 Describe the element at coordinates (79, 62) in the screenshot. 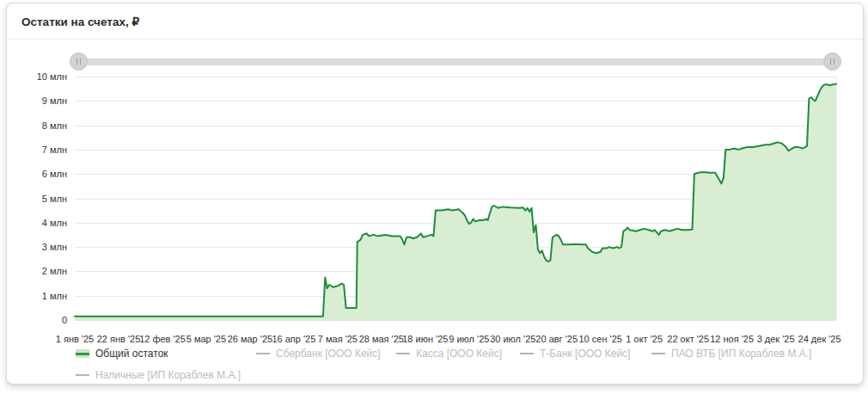

I see `range-slider-left-handle` at that location.